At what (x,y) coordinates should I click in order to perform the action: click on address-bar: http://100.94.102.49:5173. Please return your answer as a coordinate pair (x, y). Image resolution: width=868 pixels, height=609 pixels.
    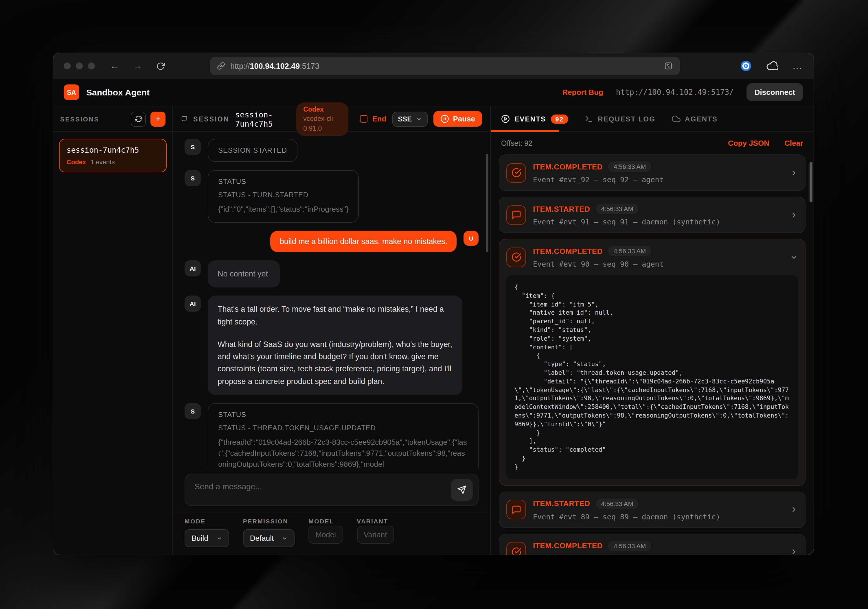
    Looking at the image, I should click on (445, 66).